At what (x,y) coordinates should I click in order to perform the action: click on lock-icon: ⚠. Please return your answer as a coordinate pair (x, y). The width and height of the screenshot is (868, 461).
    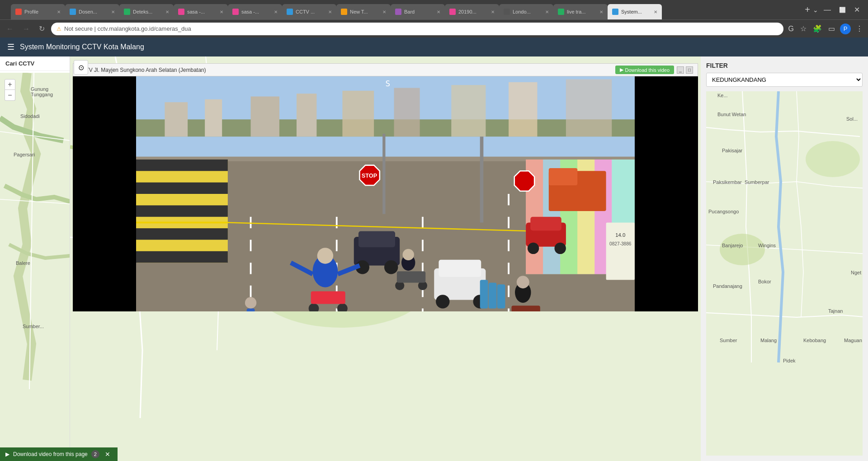
    Looking at the image, I should click on (59, 29).